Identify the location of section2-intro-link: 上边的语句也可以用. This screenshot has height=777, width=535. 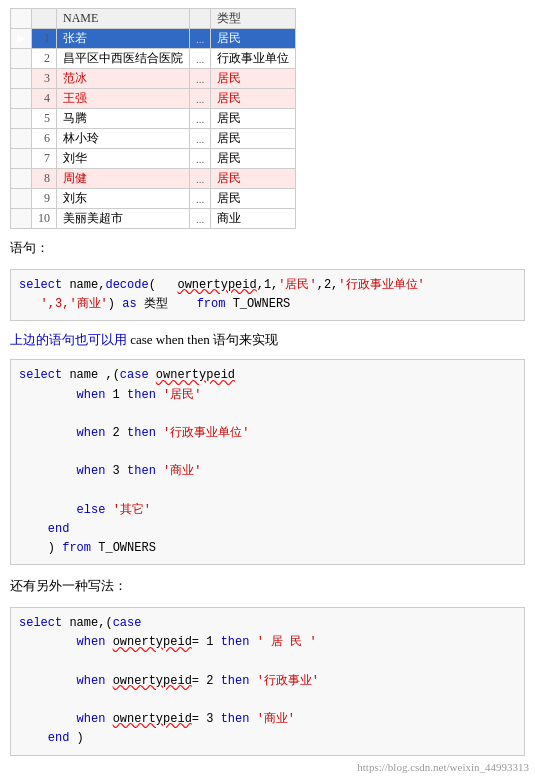
(68, 340).